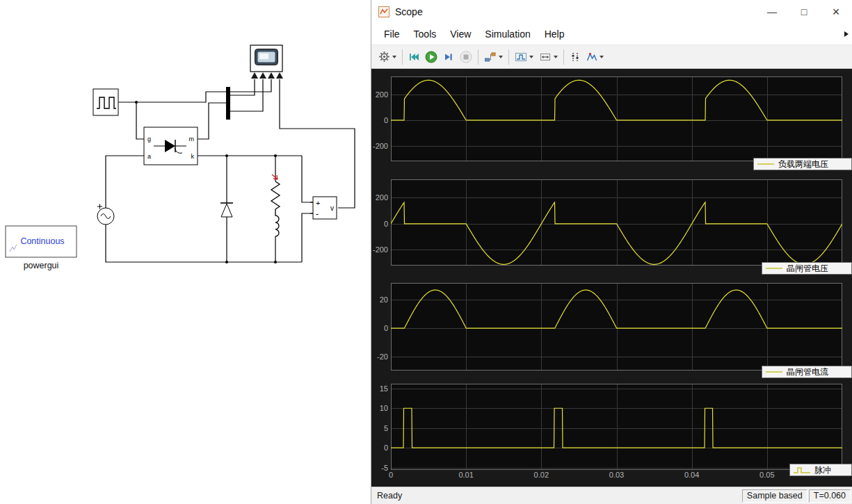 This screenshot has width=852, height=504. I want to click on y-tick-label: 200, so click(380, 197).